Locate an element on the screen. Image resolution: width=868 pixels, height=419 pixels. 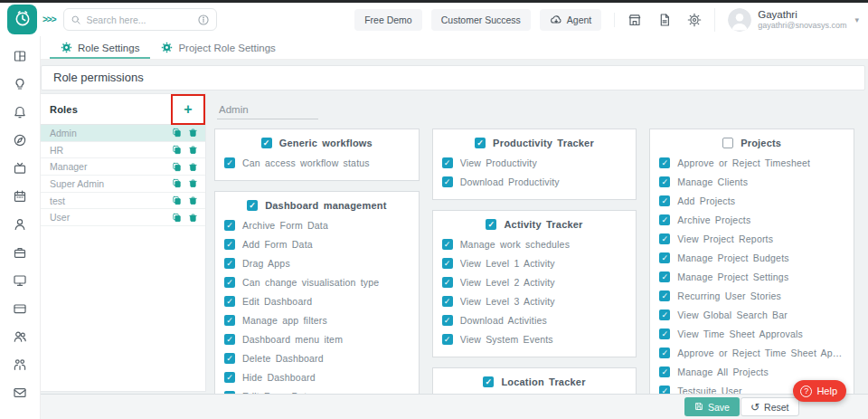
help-button: ? Help is located at coordinates (819, 391).